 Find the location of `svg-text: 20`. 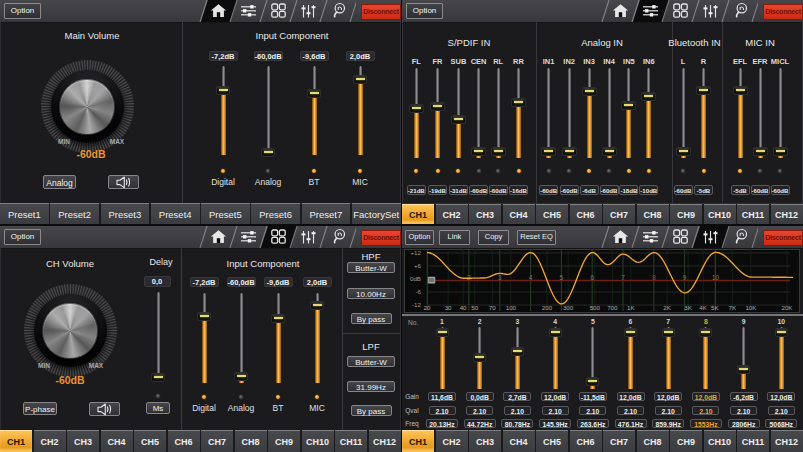

svg-text: 20 is located at coordinates (428, 308).